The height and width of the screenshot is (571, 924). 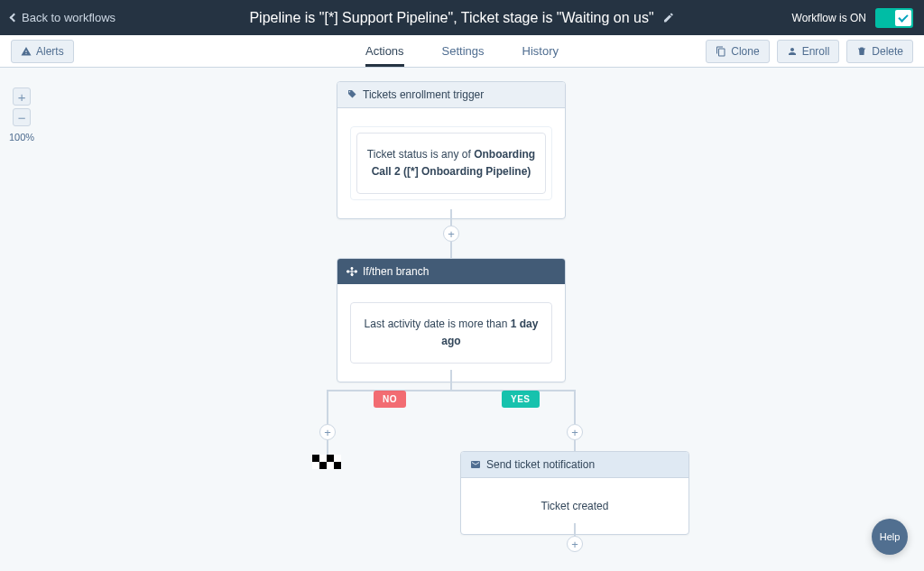 I want to click on enroll-label: Enroll, so click(x=816, y=51).